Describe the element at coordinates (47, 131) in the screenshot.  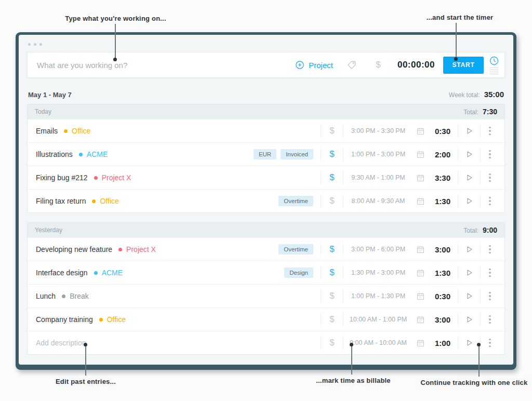
I see `entry-description: Emails` at that location.